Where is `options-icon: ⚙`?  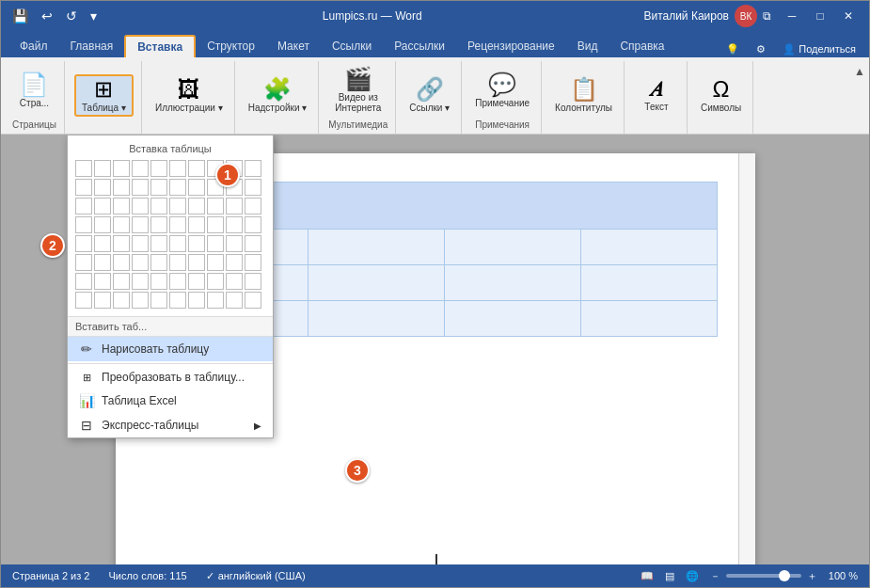 options-icon: ⚙ is located at coordinates (761, 49).